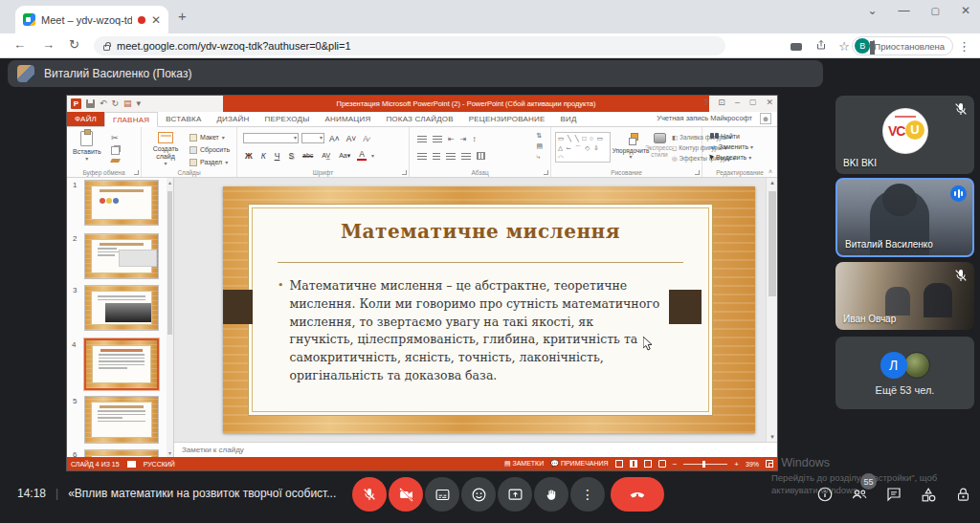 This screenshot has width=980, height=523. What do you see at coordinates (540, 146) in the screenshot?
I see `align-text-icon: ▤` at bounding box center [540, 146].